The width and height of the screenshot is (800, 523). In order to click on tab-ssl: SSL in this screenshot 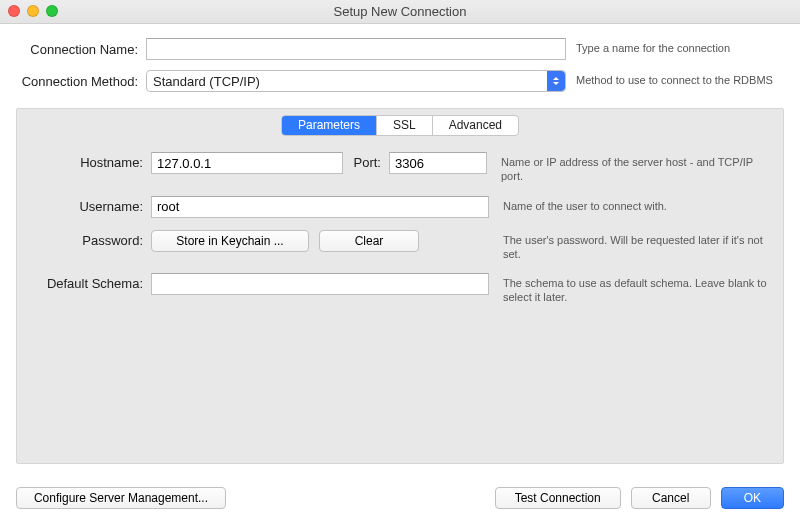, I will do `click(405, 126)`.